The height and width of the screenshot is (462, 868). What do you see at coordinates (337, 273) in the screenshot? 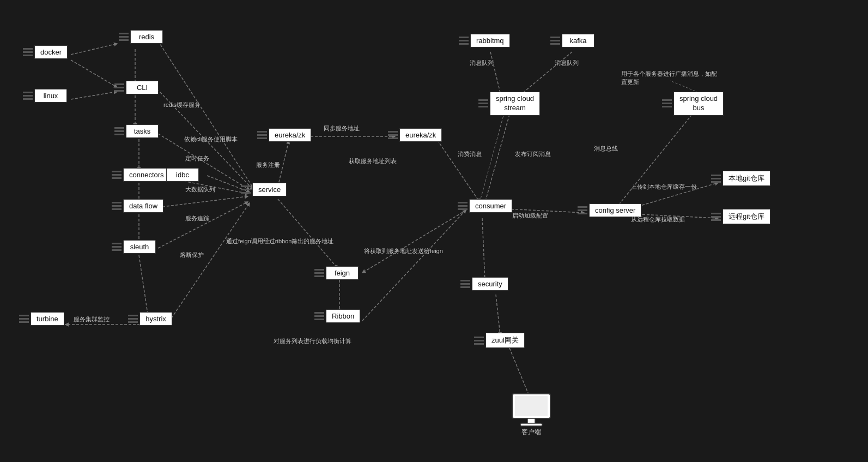
I see `node-feign: feign` at bounding box center [337, 273].